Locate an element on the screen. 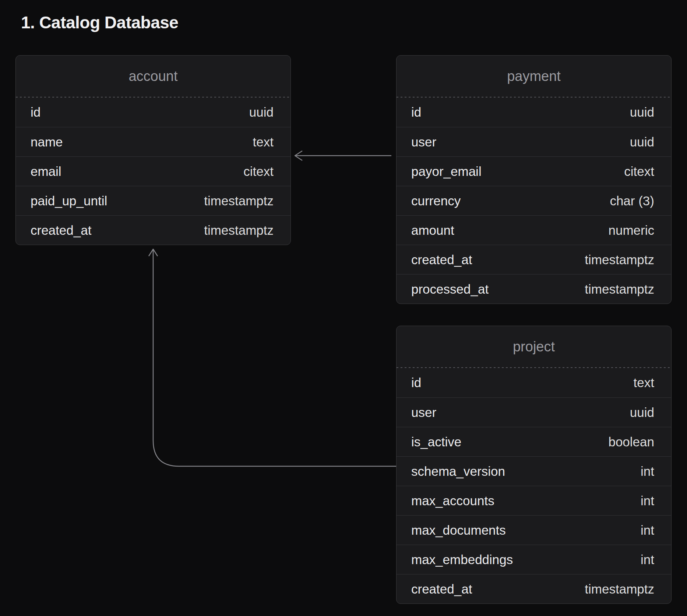 Image resolution: width=687 pixels, height=616 pixels. column-row-is_active: is_active boolean is located at coordinates (534, 442).